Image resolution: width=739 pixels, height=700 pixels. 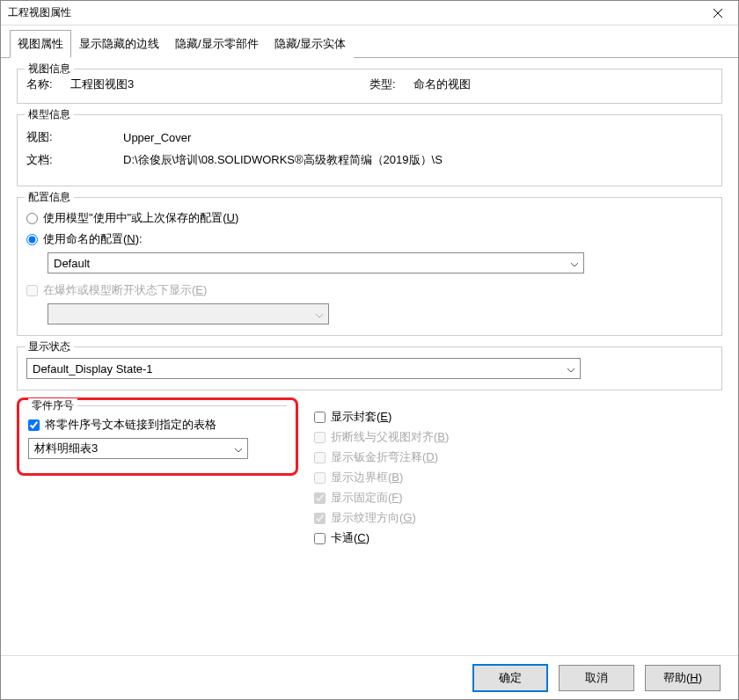 What do you see at coordinates (157, 436) in the screenshot?
I see `balloons-highlight: 零件序号 将零件序号文本链接到指定的表格 材料明细表3` at bounding box center [157, 436].